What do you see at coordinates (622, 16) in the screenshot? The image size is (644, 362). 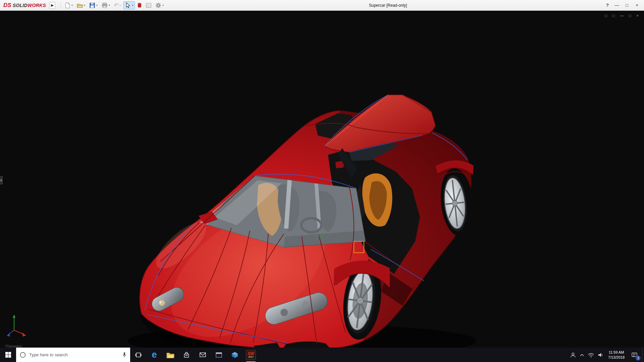 I see `document-window-controls: □ □ — □ ×` at bounding box center [622, 16].